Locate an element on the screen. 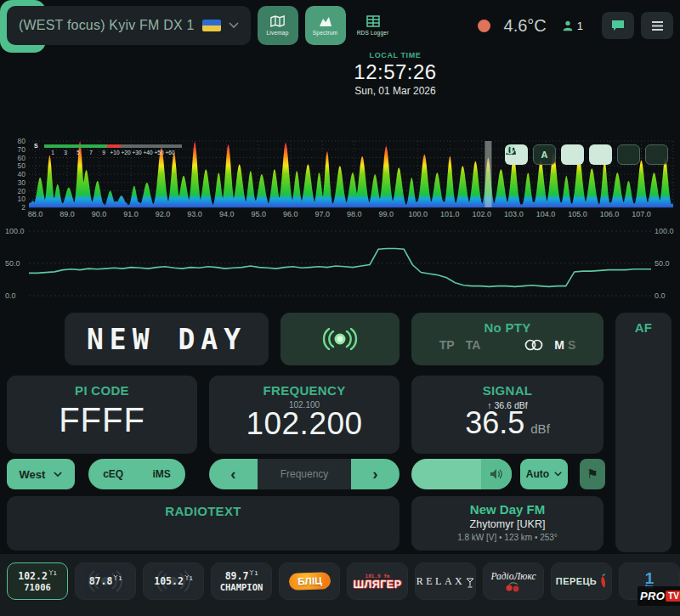 The width and height of the screenshot is (680, 616). x-tick: 91.0 is located at coordinates (131, 214).